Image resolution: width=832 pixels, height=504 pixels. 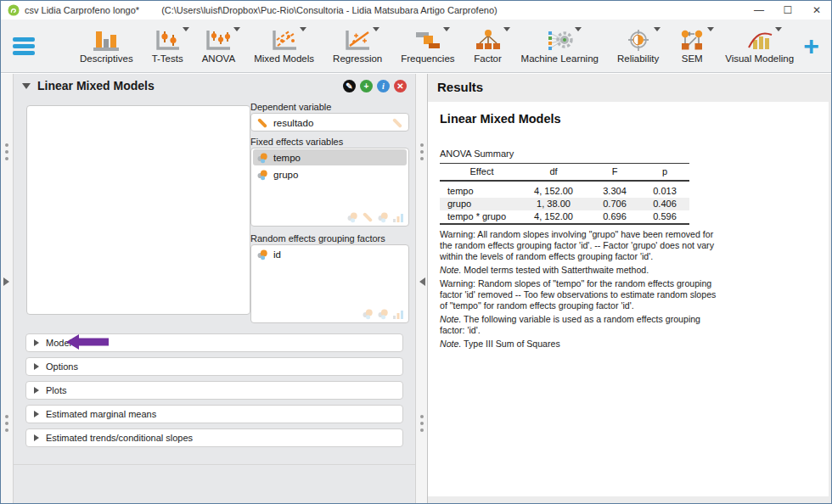 I want to click on fixed-effects-list: tempo grupo, so click(x=329, y=187).